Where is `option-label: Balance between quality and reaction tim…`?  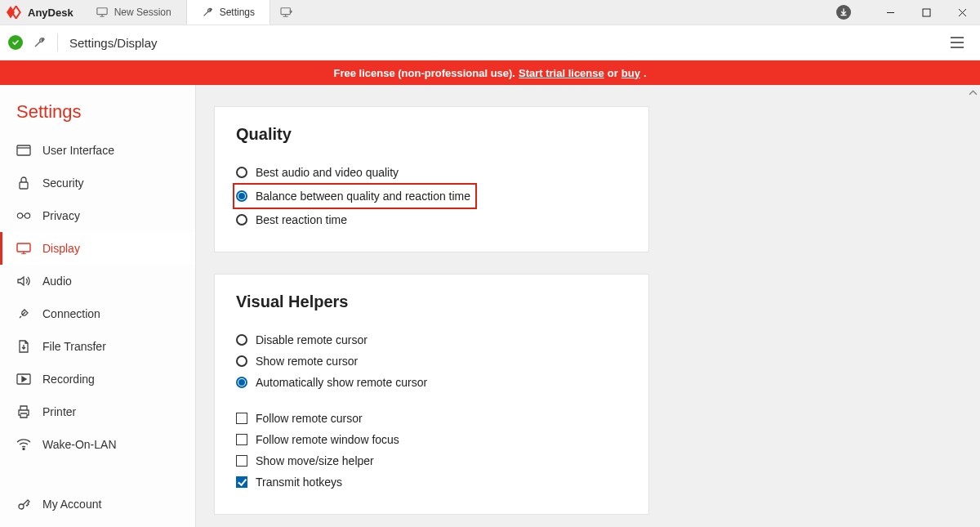 option-label: Balance between quality and reaction tim… is located at coordinates (363, 196).